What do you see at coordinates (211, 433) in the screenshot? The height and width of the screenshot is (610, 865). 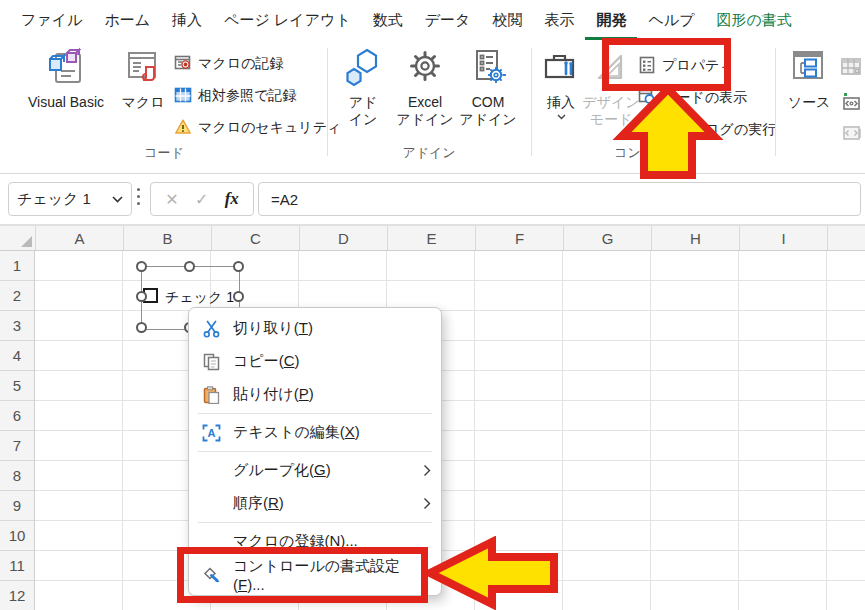 I see `svg-text: A` at bounding box center [211, 433].